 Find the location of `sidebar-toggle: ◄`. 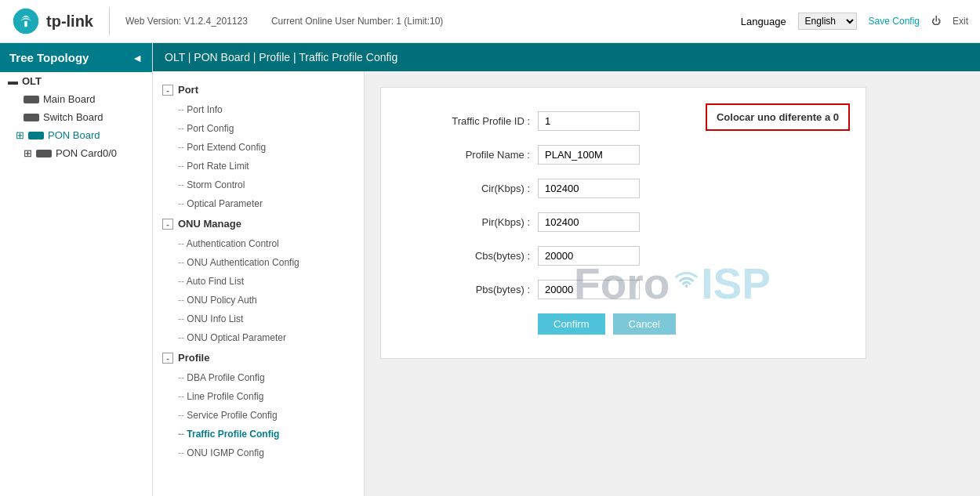

sidebar-toggle: ◄ is located at coordinates (137, 58).